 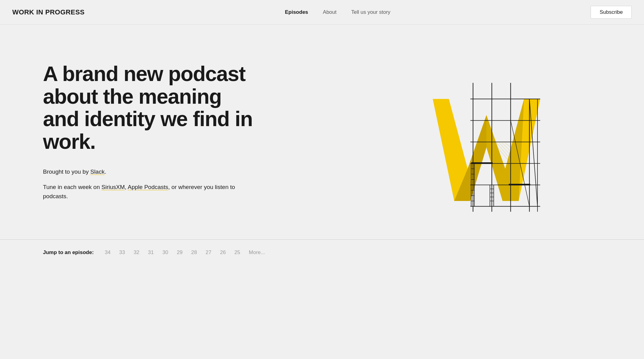 I want to click on more-episodes-link: More..., so click(x=257, y=253).